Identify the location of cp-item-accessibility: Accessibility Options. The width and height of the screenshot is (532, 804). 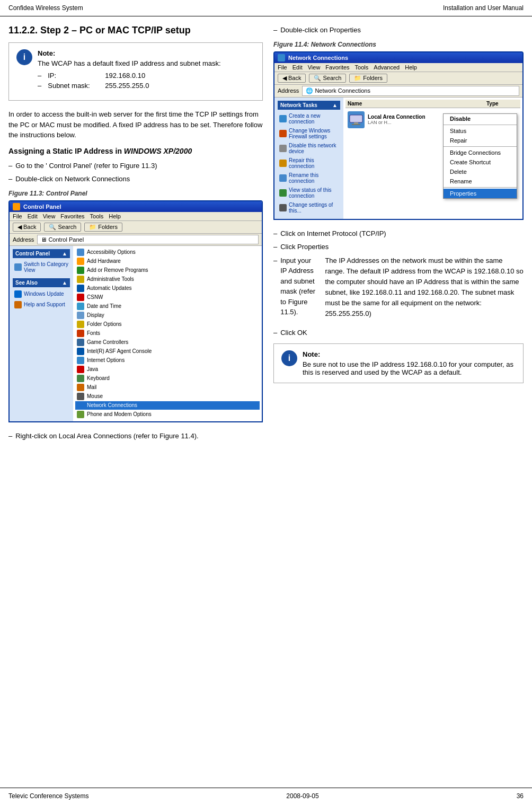
(167, 252).